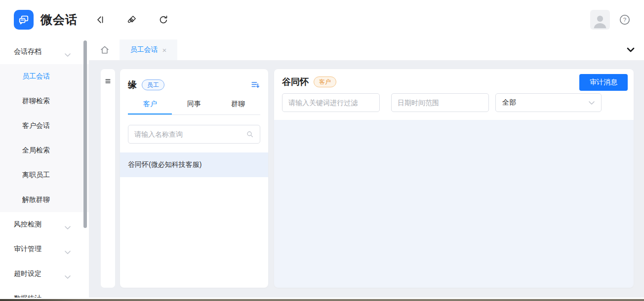 This screenshot has width=644, height=301. Describe the element at coordinates (36, 76) in the screenshot. I see `sidebar-subitem-label: 员工会话` at that location.